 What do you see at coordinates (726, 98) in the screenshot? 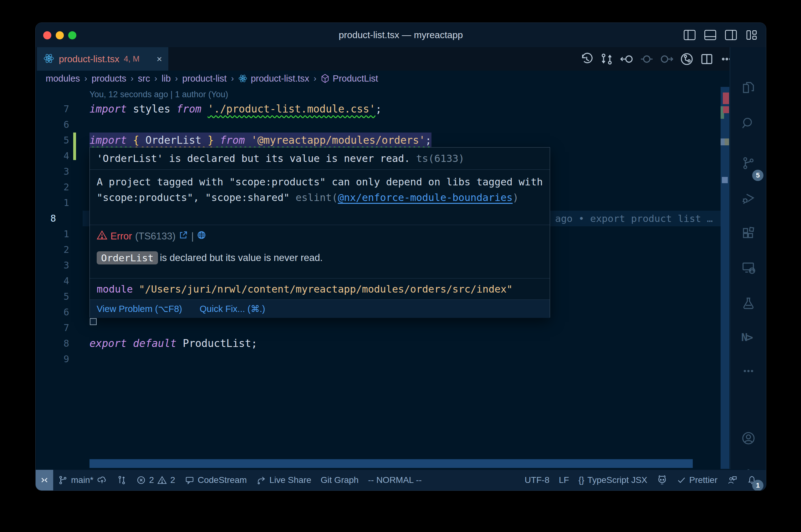
I see `overview-ruler-error-marker` at bounding box center [726, 98].